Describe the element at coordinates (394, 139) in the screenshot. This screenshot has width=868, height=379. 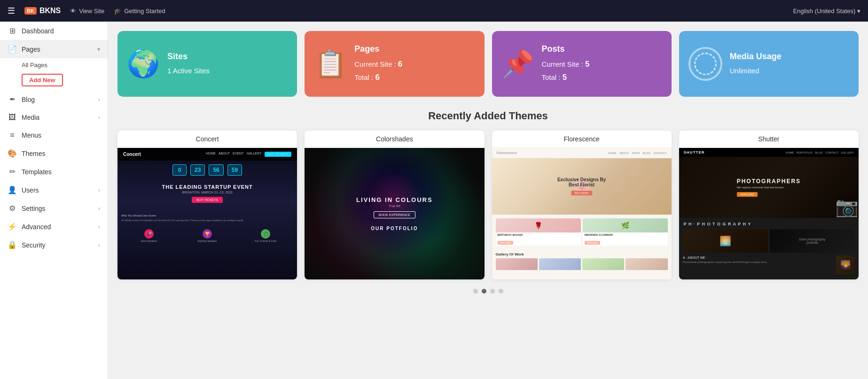
I see `theme-title-colorshades: Colorshades` at that location.